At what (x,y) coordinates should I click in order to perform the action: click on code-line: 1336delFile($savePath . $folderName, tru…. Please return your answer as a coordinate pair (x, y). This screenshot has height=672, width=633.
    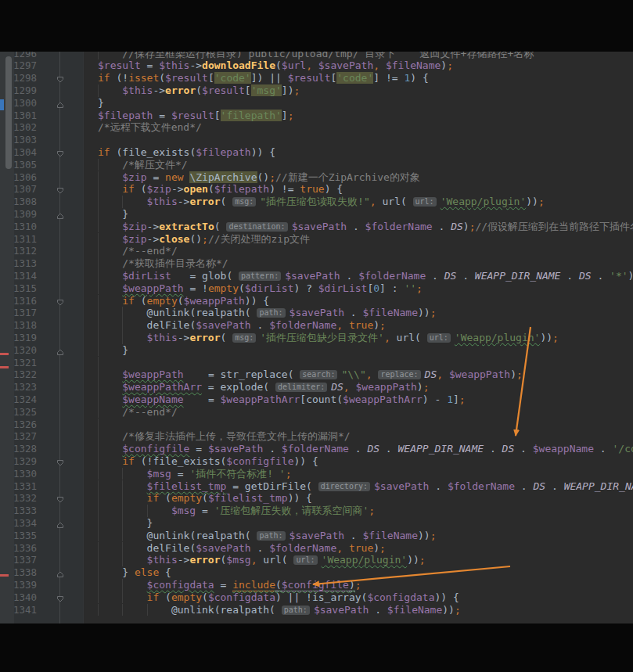
    Looking at the image, I should click on (316, 548).